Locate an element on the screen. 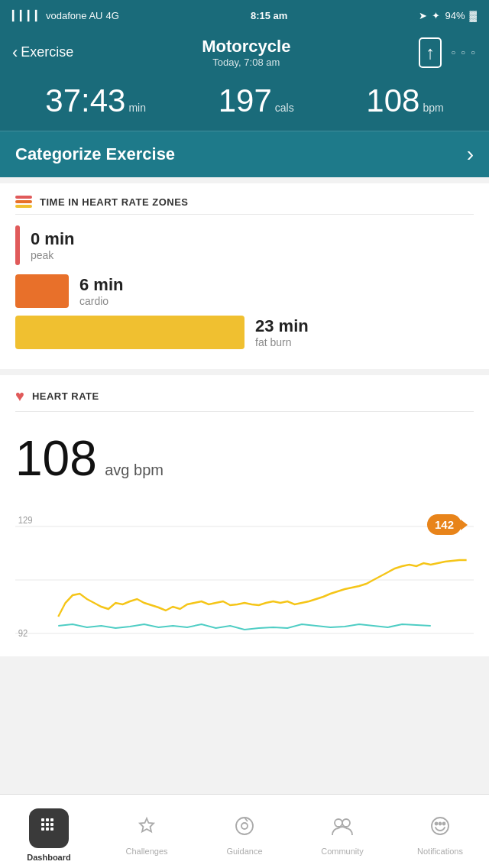 This screenshot has width=489, height=868. location-icon: ➤ is located at coordinates (423, 15).